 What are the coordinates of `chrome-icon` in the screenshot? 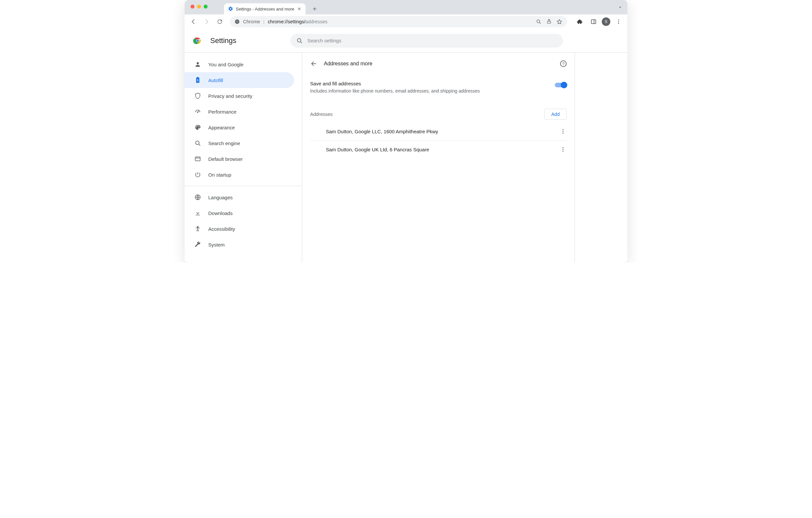 It's located at (237, 22).